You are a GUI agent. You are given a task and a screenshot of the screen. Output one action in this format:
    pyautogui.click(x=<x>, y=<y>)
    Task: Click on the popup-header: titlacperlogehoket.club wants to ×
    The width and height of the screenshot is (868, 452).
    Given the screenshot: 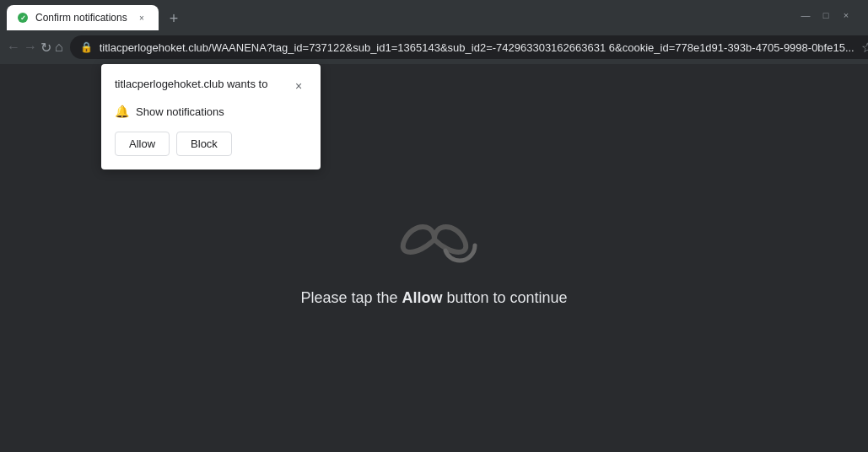 What is the action you would take?
    pyautogui.click(x=211, y=86)
    